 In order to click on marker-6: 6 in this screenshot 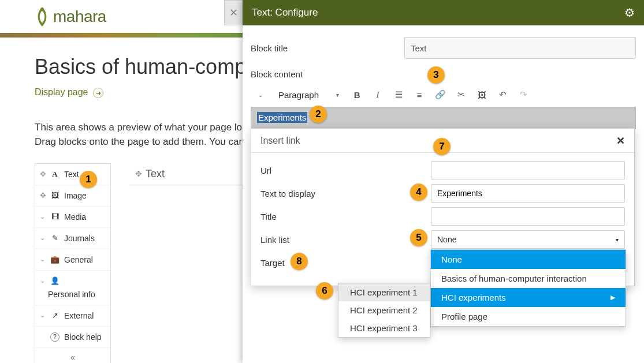, I will do `click(325, 291)`.